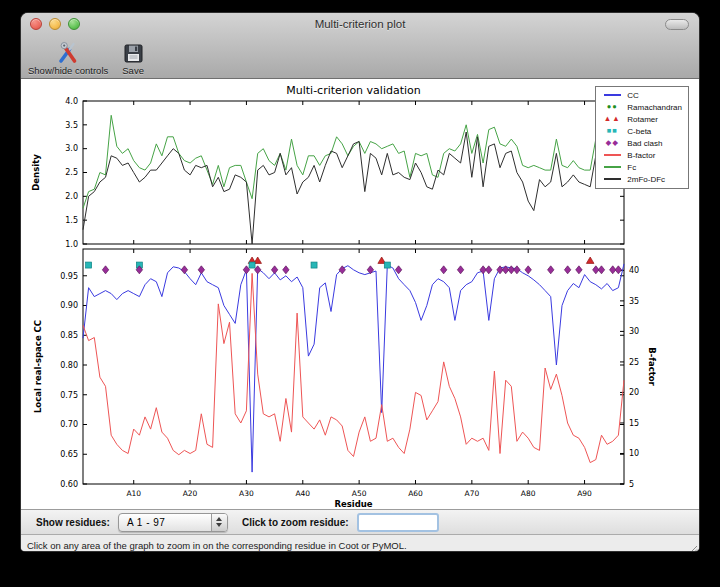  What do you see at coordinates (72, 126) in the screenshot?
I see `y-tick-label: 3.5` at bounding box center [72, 126].